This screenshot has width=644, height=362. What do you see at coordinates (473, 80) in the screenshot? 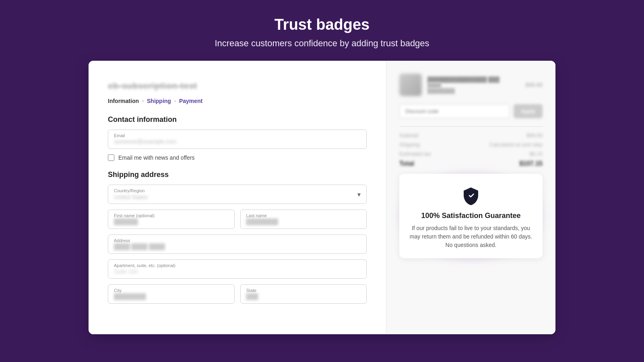
I see `order-item-name: ████████████████ ███` at bounding box center [473, 80].